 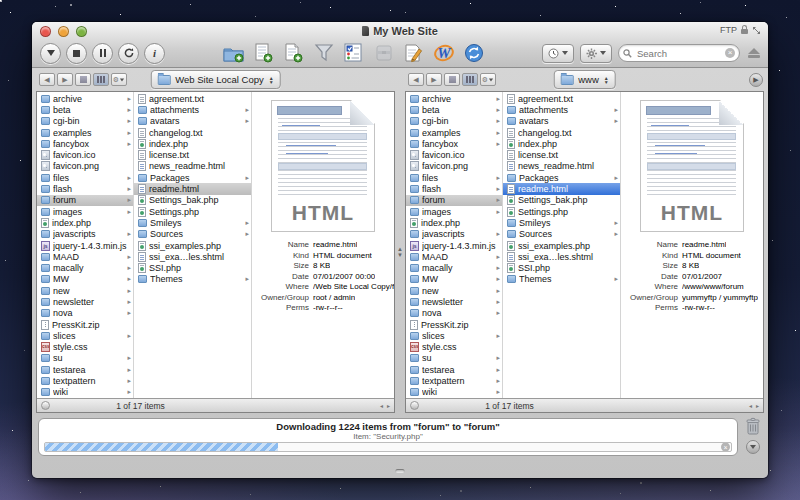 What do you see at coordinates (562, 166) in the screenshot?
I see `file-row: news_readme.html` at bounding box center [562, 166].